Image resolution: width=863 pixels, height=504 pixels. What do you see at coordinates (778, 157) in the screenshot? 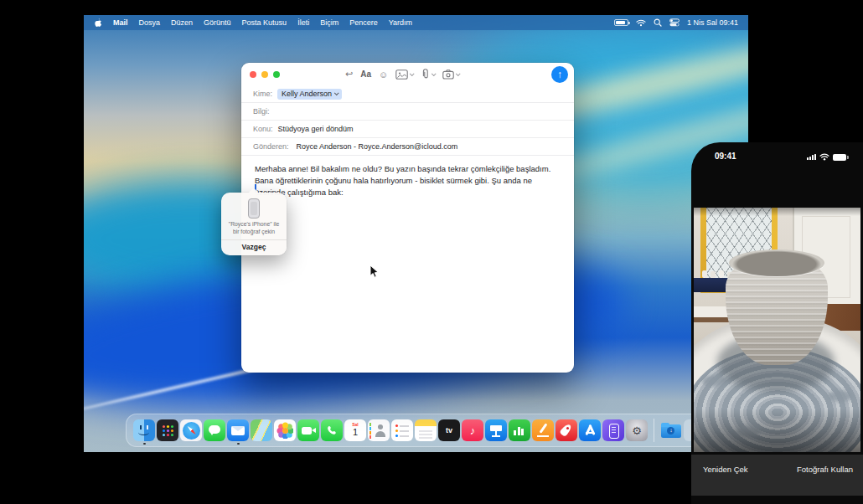
I see `iphone-status-bar: 09:41` at bounding box center [778, 157].